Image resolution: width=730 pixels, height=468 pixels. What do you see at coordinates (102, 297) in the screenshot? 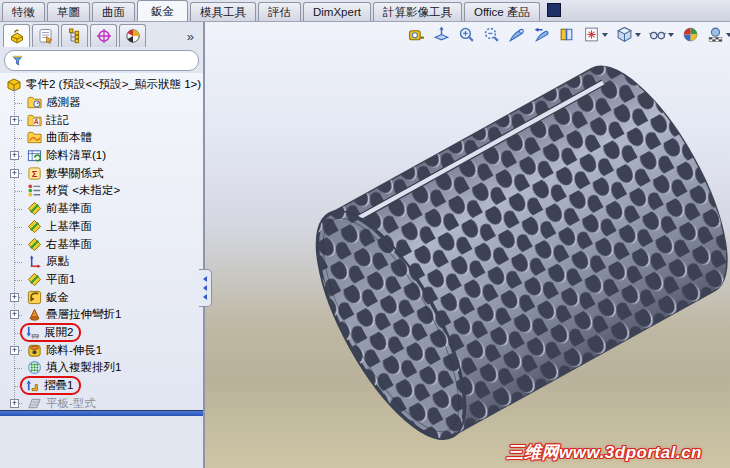
I see `tree-item-12: +鈑金` at bounding box center [102, 297].